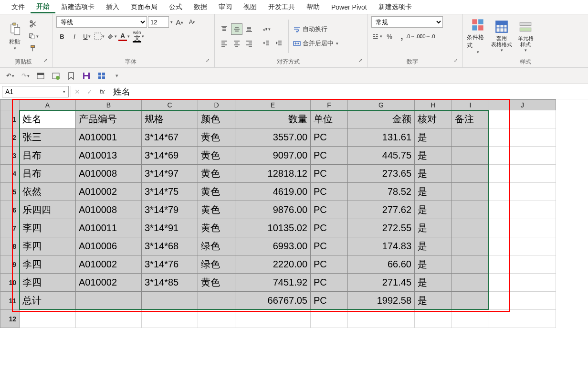 This screenshot has height=382, width=588. Describe the element at coordinates (144, 7) in the screenshot. I see `menu-item-4: 页面布局` at that location.